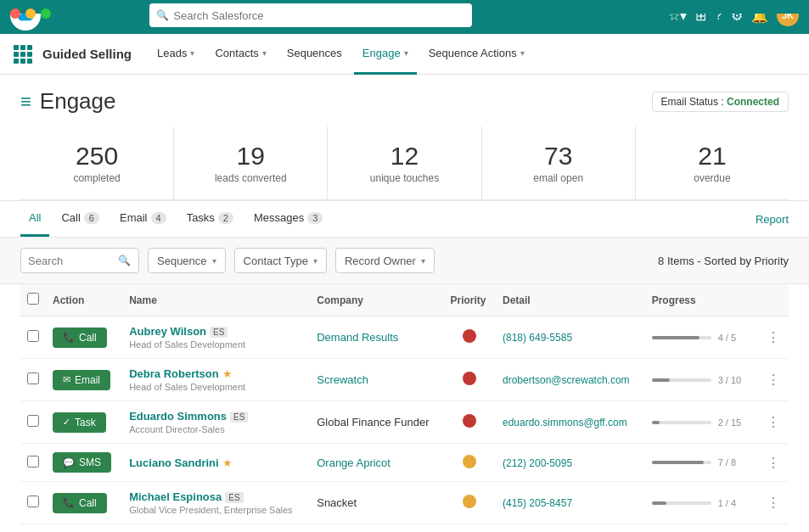  Describe the element at coordinates (80, 219) in the screenshot. I see `tab-call: Call 6` at that location.